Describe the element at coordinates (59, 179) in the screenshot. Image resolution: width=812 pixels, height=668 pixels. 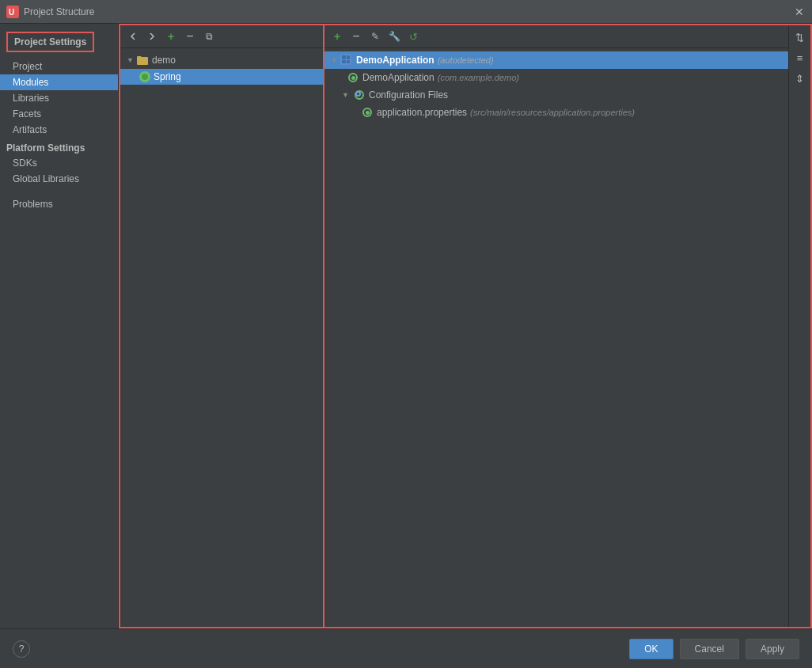
I see `sidebar-item-global-libraries: Global Libraries` at that location.